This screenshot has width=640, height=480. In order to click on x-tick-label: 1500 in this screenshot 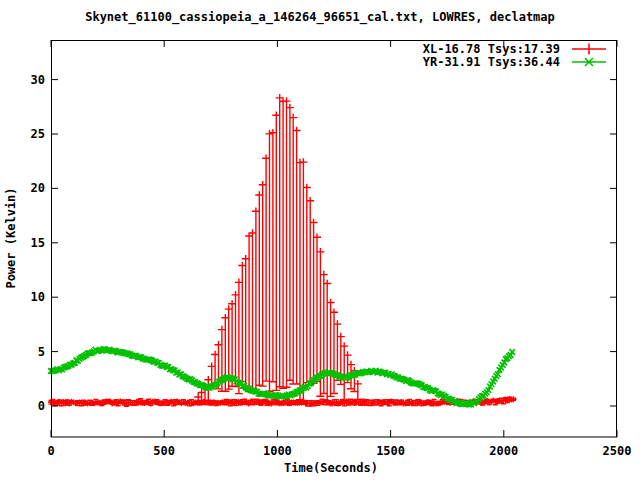, I will do `click(390, 451)`.